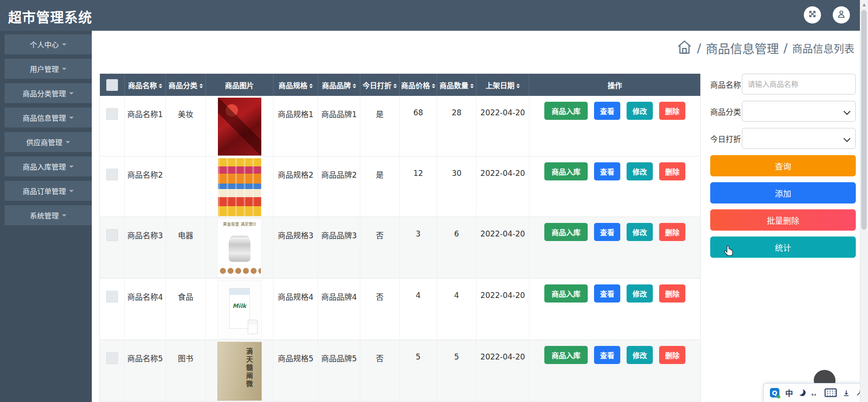 This screenshot has height=402, width=868. I want to click on column-header: 上架日期, so click(503, 85).